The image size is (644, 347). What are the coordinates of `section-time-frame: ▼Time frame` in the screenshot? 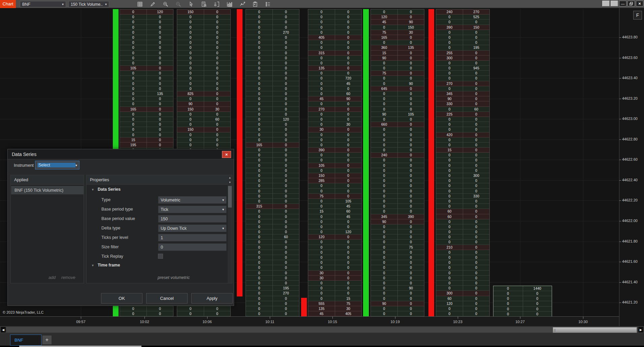 It's located at (106, 265).